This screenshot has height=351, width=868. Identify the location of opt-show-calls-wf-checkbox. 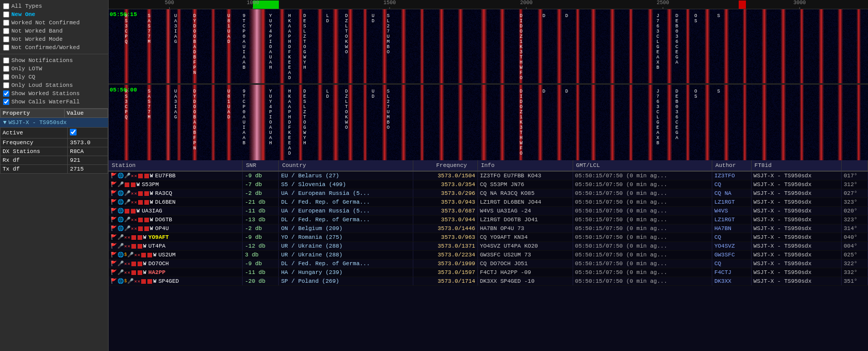
(6, 102).